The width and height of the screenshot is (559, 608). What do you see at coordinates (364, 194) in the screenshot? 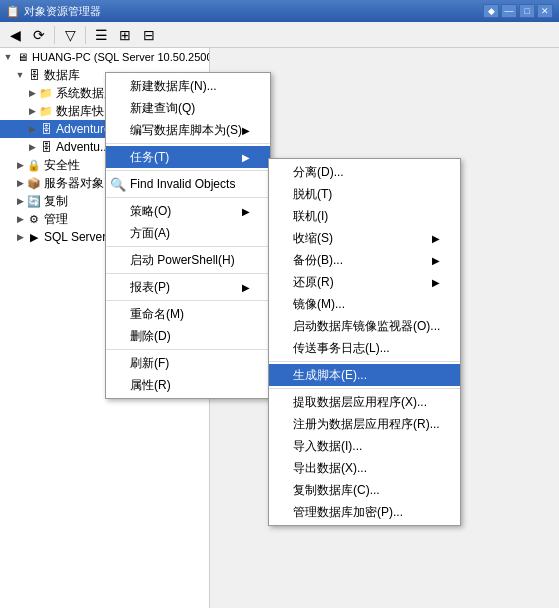
I see `menu-offline: 脱机(T)` at bounding box center [364, 194].